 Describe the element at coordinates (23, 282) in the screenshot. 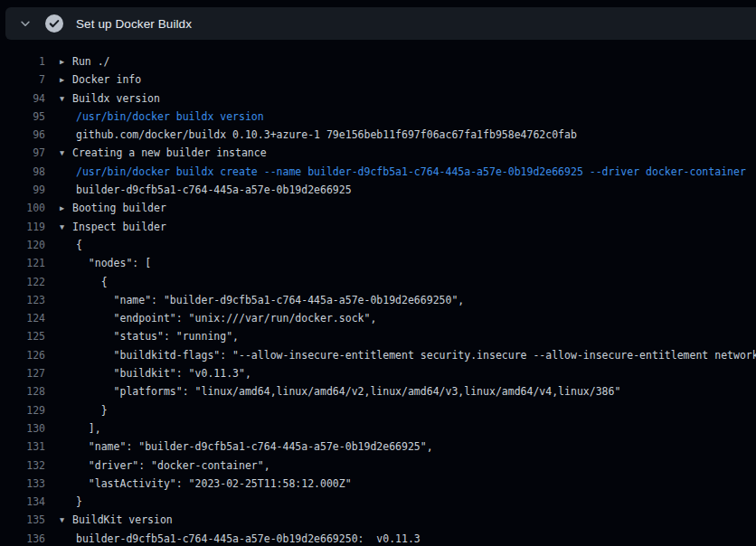

I see `line-number: 122` at that location.